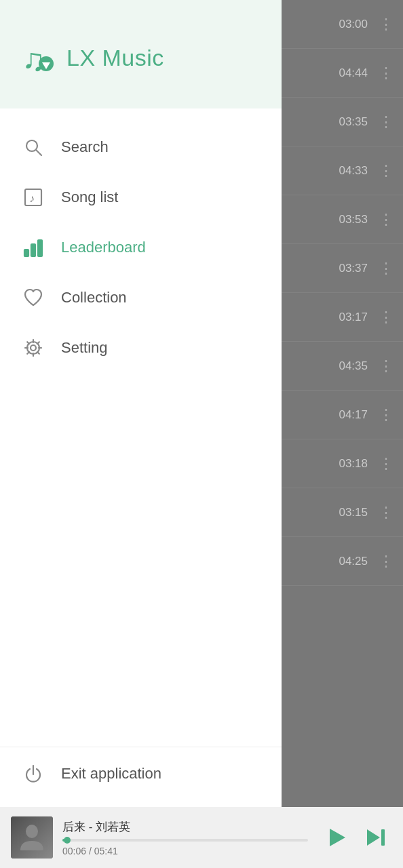  What do you see at coordinates (141, 54) in the screenshot?
I see `app-header: ♫ LX Music` at bounding box center [141, 54].